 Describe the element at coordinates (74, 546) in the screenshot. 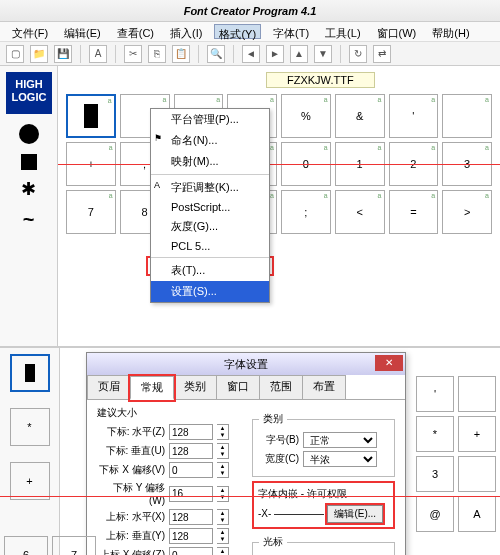

I see `glyph-cell: 7` at that location.